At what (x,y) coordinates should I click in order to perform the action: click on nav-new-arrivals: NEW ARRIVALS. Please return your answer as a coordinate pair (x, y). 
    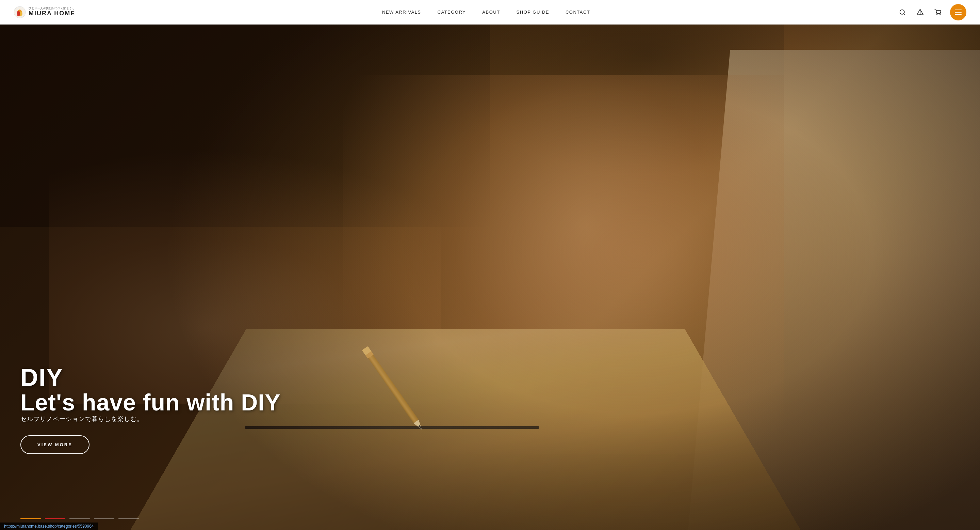
    Looking at the image, I should click on (402, 12).